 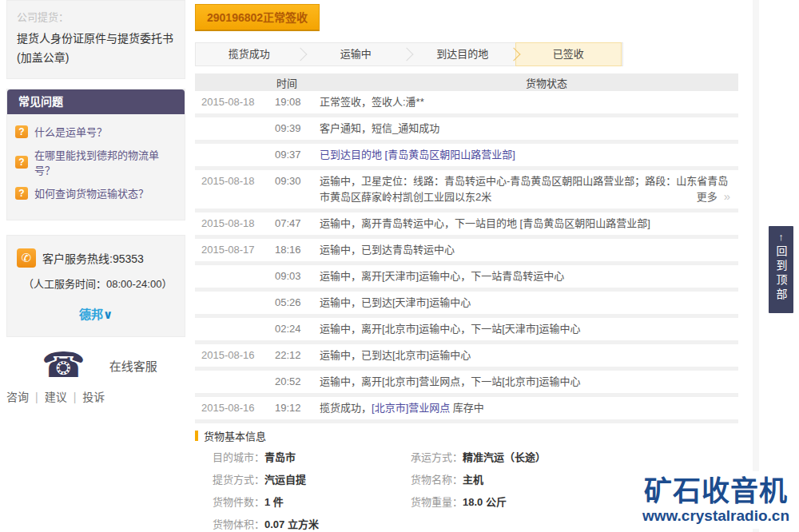 What do you see at coordinates (529, 329) in the screenshot?
I see `row-status: 运输中，离开[北京市]运输中心，下一站[天津市]运输中心` at bounding box center [529, 329].